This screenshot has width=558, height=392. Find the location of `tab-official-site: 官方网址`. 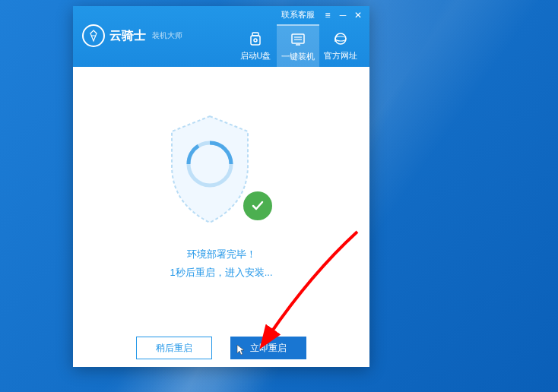

tab-official-site: 官方网址 is located at coordinates (341, 46).